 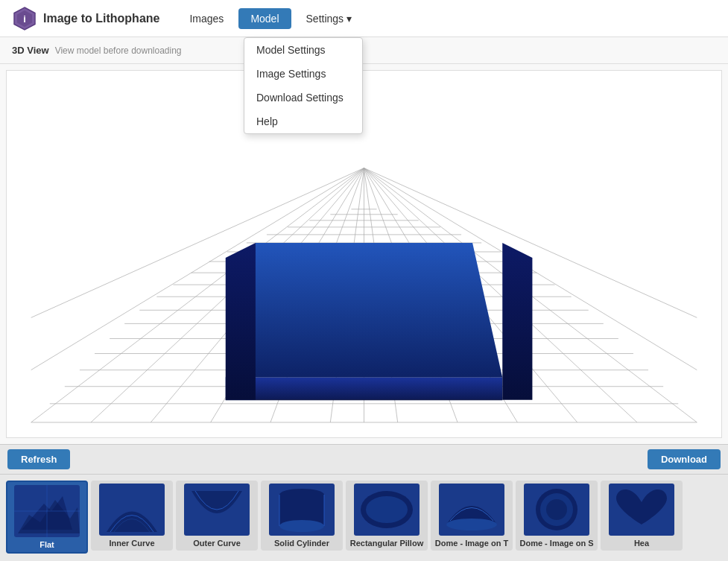 I want to click on view-subtitle: View model before downloading, so click(x=118, y=51).